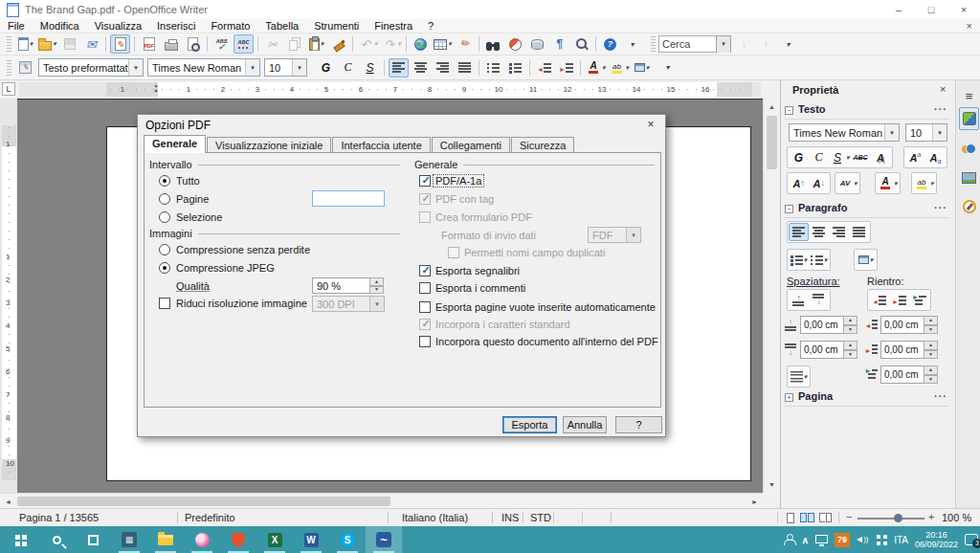 This screenshot has height=553, width=980. I want to click on sidebar-tab-styles, so click(969, 149).